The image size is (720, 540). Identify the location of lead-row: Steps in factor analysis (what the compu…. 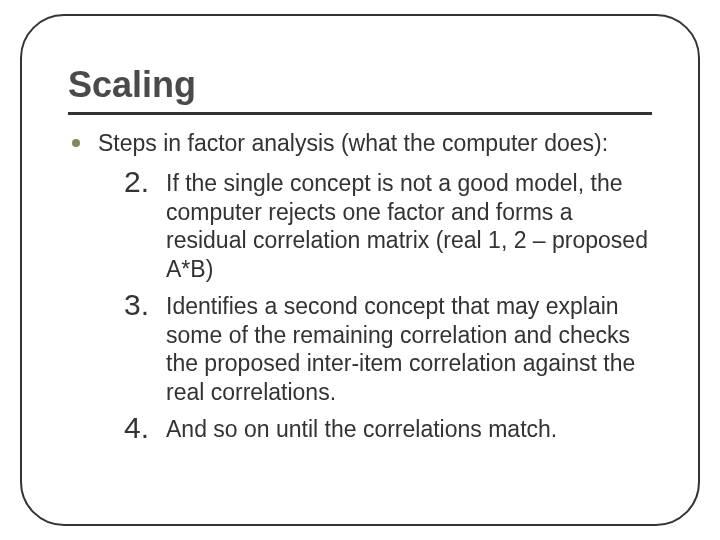
(360, 144).